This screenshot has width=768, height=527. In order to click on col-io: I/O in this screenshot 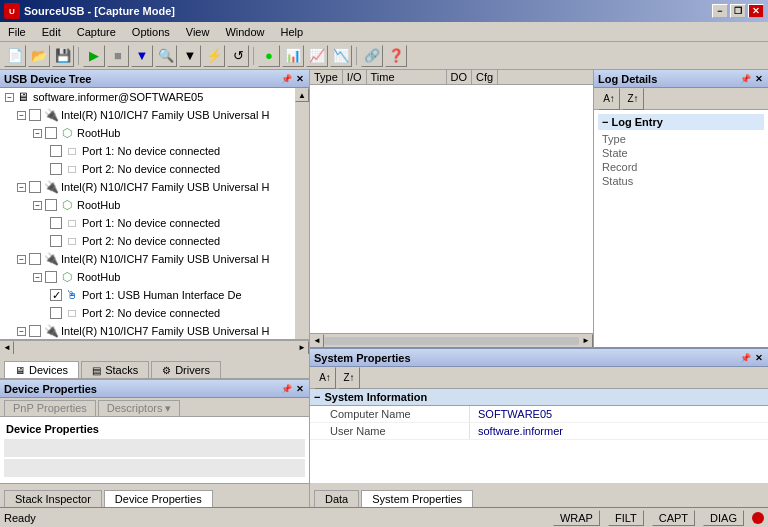, I will do `click(355, 77)`.